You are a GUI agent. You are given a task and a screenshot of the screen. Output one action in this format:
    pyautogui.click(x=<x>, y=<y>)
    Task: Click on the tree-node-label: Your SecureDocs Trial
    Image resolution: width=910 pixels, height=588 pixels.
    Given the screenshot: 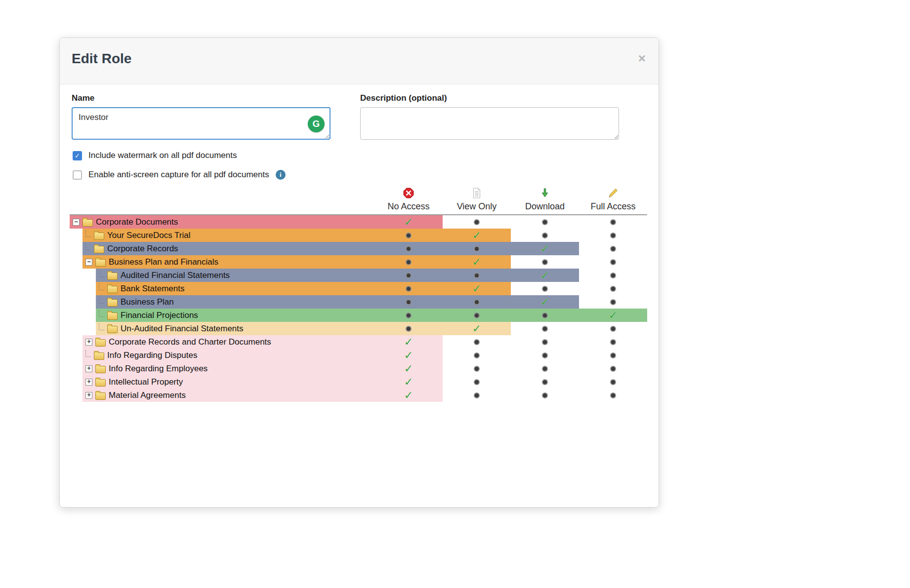 What is the action you would take?
    pyautogui.click(x=149, y=235)
    